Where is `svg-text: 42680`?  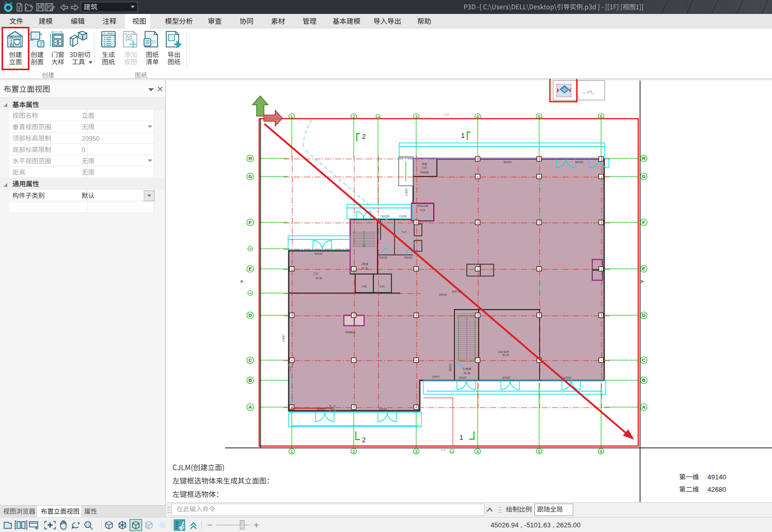 svg-text: 42680 is located at coordinates (717, 489).